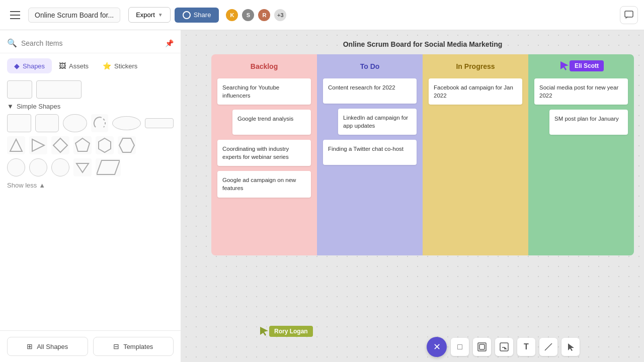 This screenshot has width=644, height=362. Describe the element at coordinates (52, 347) in the screenshot. I see `all-shapes-label: All Shapes` at that location.